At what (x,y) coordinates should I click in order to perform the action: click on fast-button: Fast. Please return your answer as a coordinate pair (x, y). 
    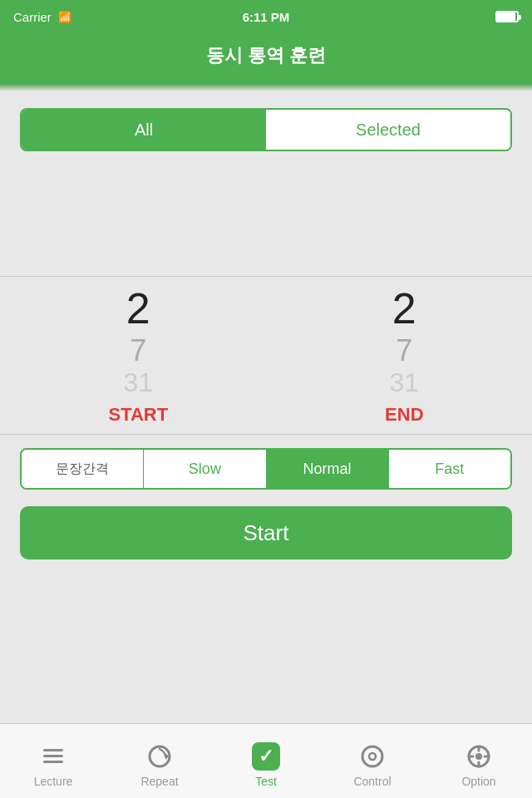
    Looking at the image, I should click on (450, 469).